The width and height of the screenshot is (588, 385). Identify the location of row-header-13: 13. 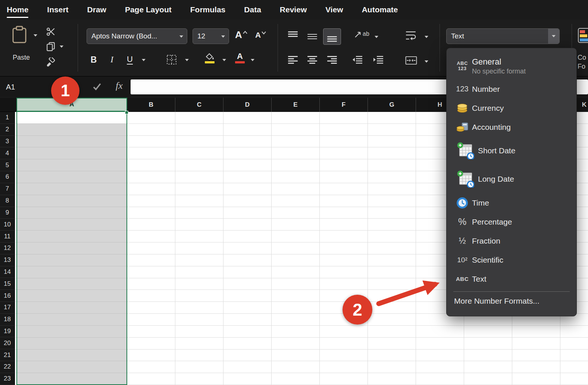
(7, 260).